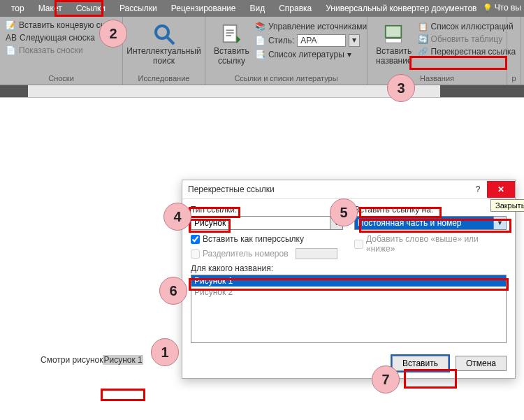  What do you see at coordinates (173, 291) in the screenshot?
I see `callout-6: 6` at bounding box center [173, 291].